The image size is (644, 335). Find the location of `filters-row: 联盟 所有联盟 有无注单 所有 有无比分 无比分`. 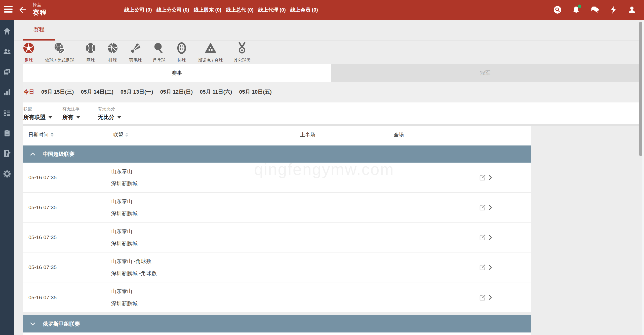

filters-row: 联盟 所有联盟 有无注单 所有 有无比分 无比分 is located at coordinates (331, 113).